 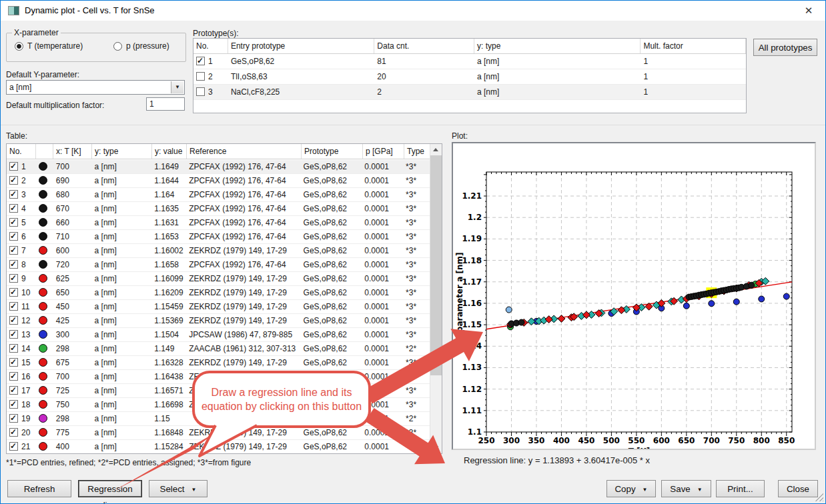 What do you see at coordinates (436, 448) in the screenshot?
I see `scroll-down-icon` at bounding box center [436, 448].